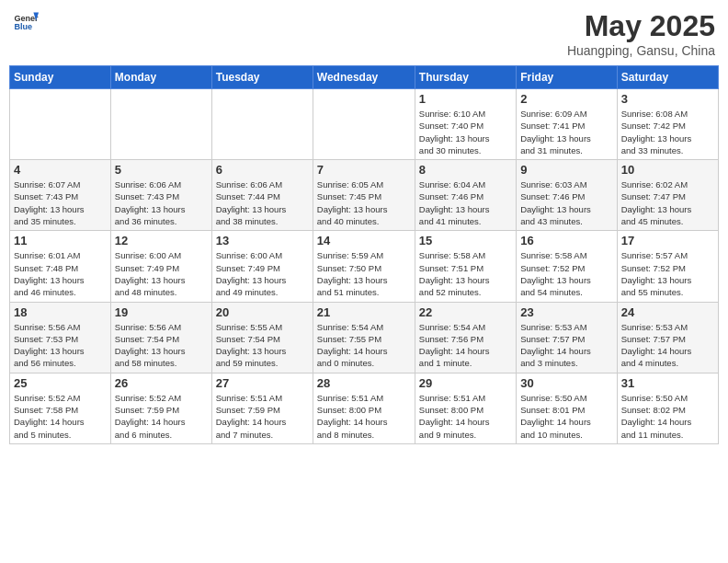 This screenshot has height=563, width=728. I want to click on day-info: Sunrise: 5:52 AM Sunset: 7:58 PM Dayligh…, so click(61, 416).